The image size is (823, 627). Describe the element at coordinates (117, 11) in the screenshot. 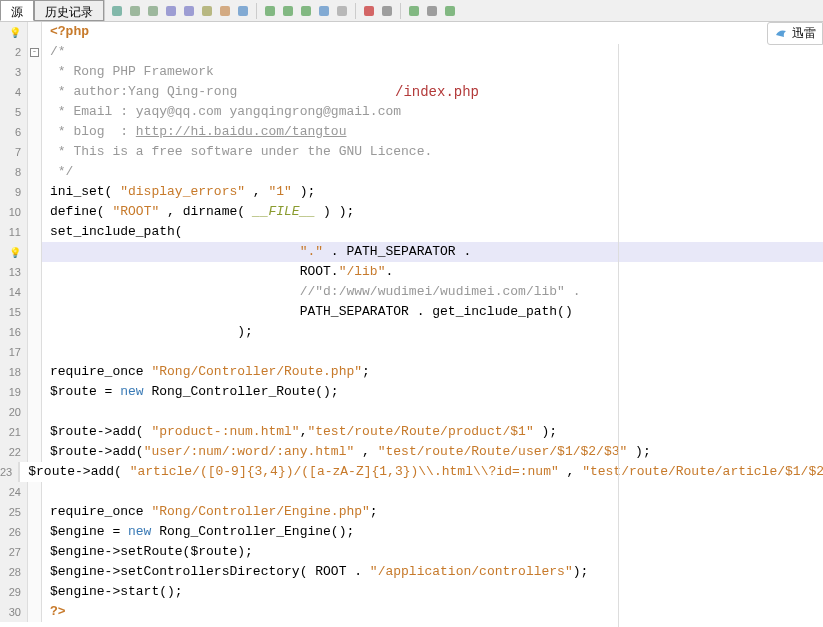

I see `refresh-icon` at that location.